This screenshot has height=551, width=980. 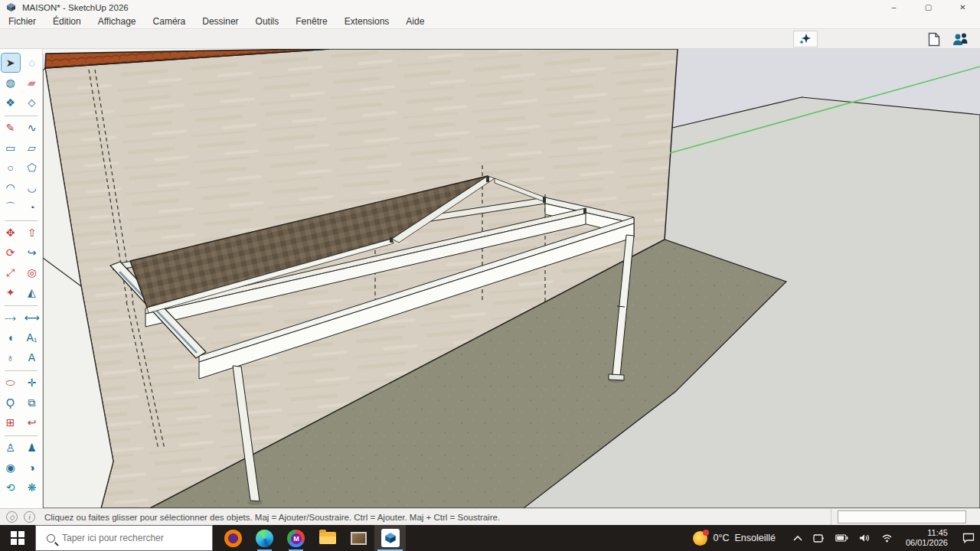 I want to click on tool-push-pull: ⇧, so click(x=32, y=233).